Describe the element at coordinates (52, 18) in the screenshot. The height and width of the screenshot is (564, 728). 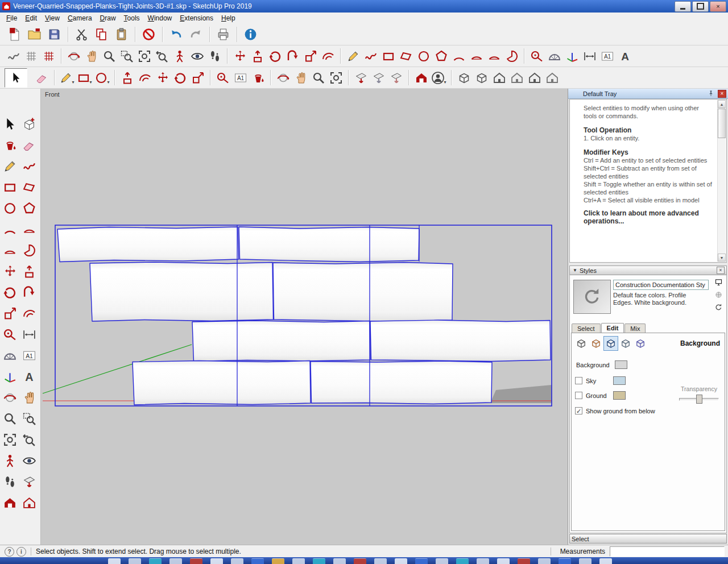
I see `menu-view: View` at that location.